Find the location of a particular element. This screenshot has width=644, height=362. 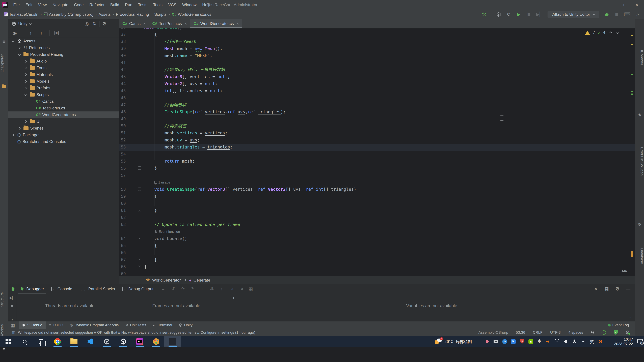

sogou-icon: S is located at coordinates (600, 342).